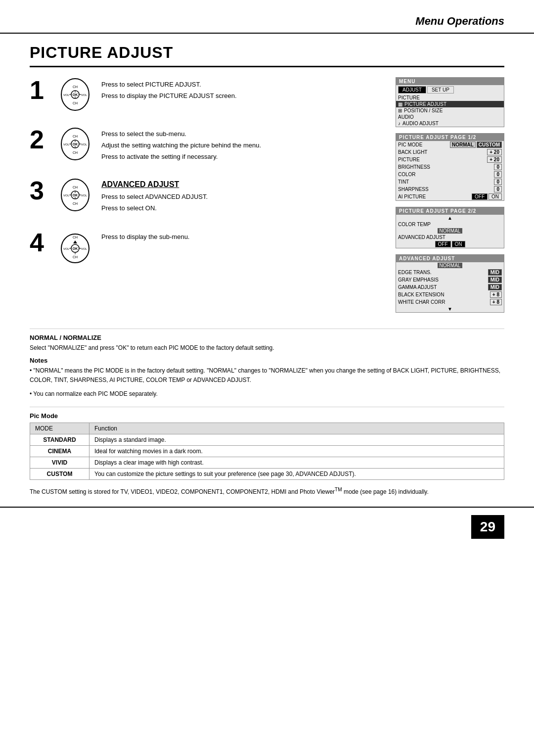  I want to click on remote-icon-2: CH OK VOL VOL CH, so click(75, 144).